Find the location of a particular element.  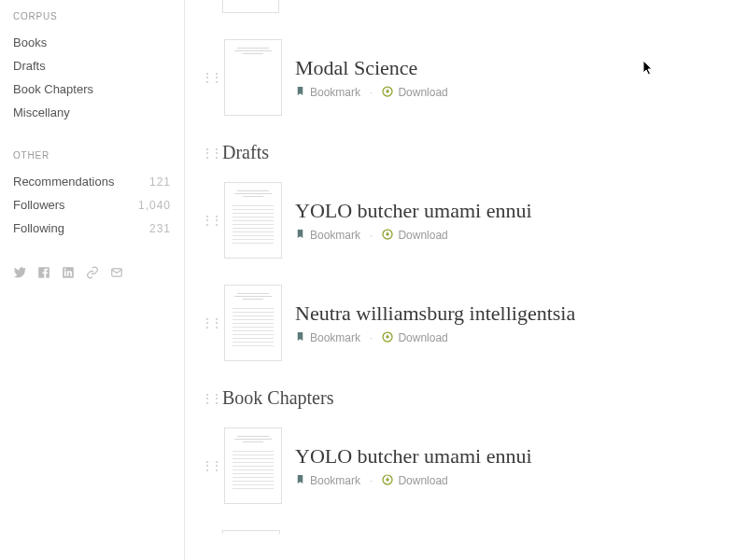

sidebar-corpus-section: CORPUS Books Drafts Book Chapters Miscel… is located at coordinates (92, 67).